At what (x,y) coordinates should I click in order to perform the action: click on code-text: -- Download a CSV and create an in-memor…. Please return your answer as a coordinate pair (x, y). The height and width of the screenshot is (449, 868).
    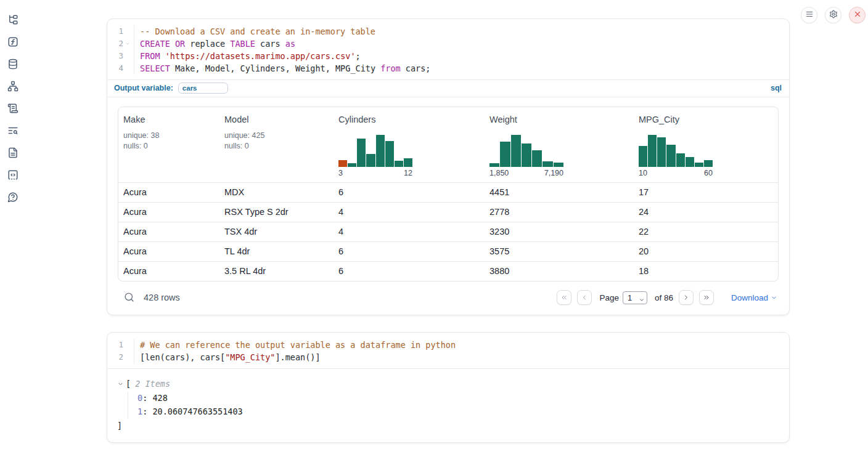
    Looking at the image, I should click on (461, 31).